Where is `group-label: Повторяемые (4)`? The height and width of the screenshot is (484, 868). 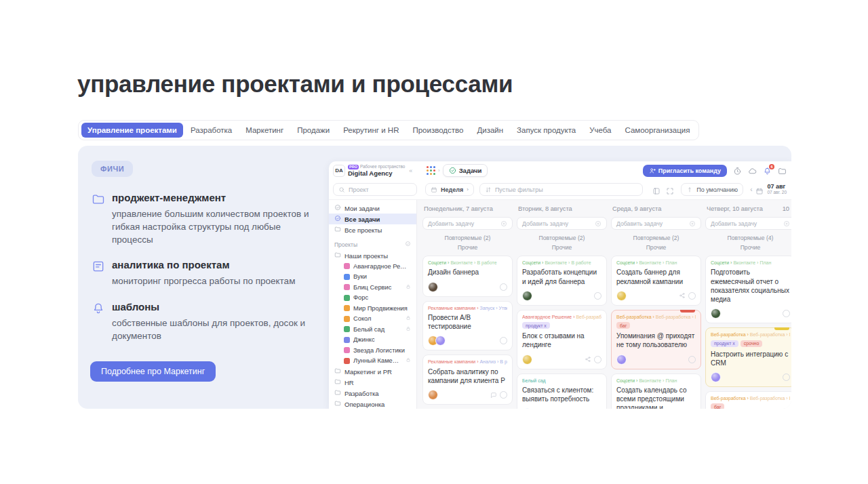
group-label: Повторяемые (4) is located at coordinates (749, 238).